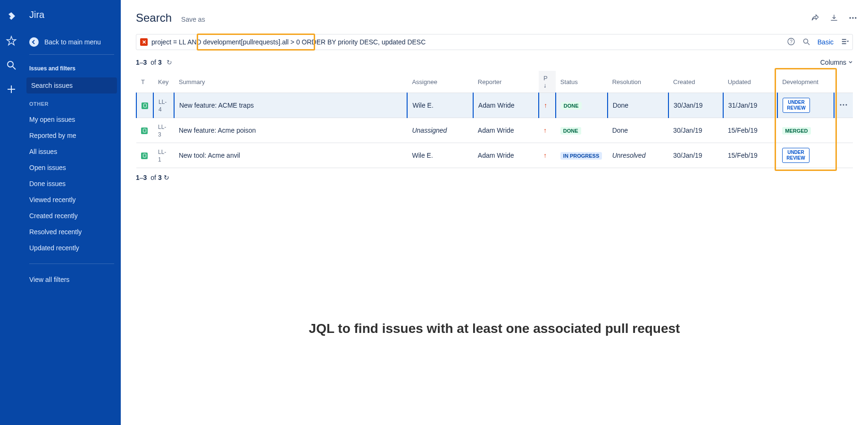 The image size is (868, 425). Describe the element at coordinates (72, 212) in the screenshot. I see `sidebar: Jira Back to main menu Issues and filter…` at that location.